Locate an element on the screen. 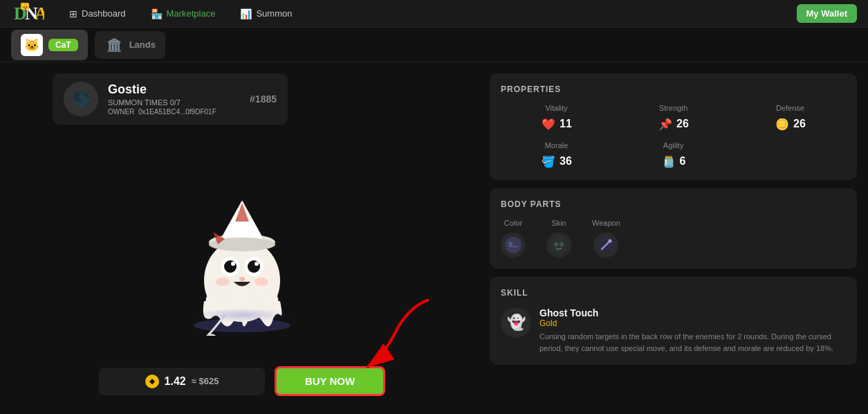  morale-label: Morale is located at coordinates (557, 145).